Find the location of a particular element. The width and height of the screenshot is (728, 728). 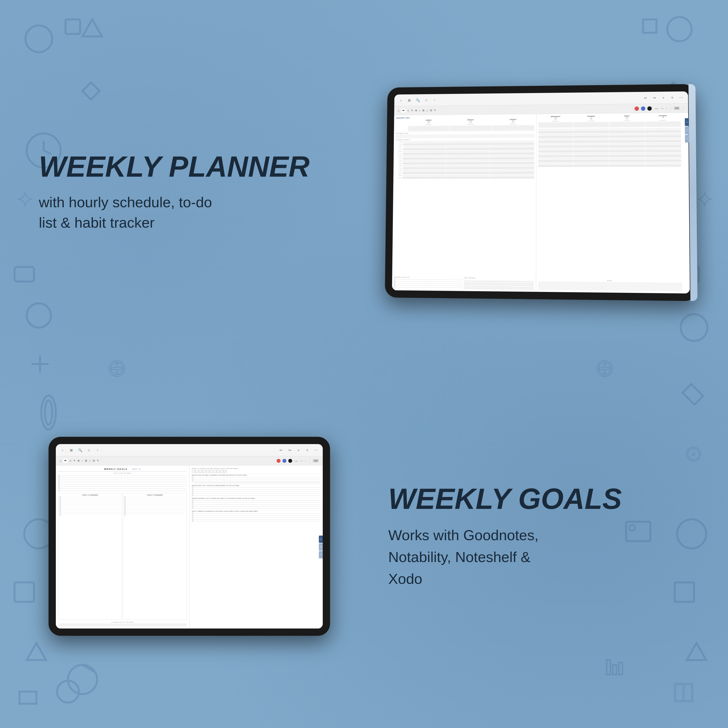

shapes-icon: ○ is located at coordinates (420, 110).